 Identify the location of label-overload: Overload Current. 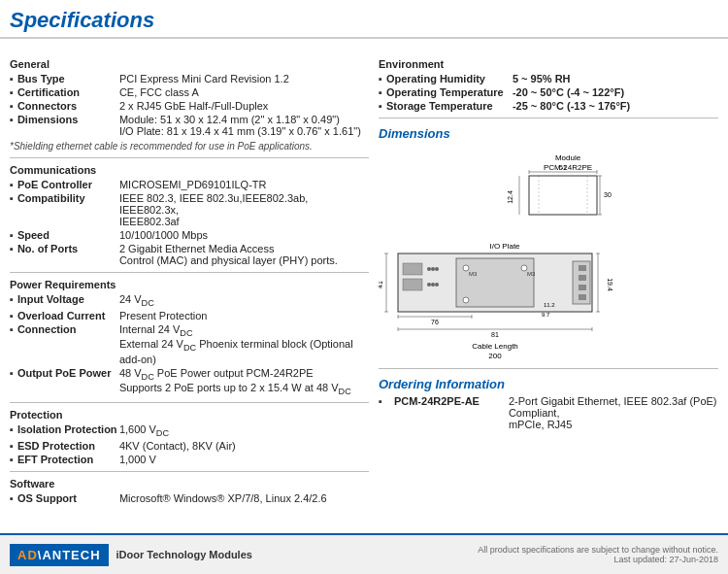
(68, 316).